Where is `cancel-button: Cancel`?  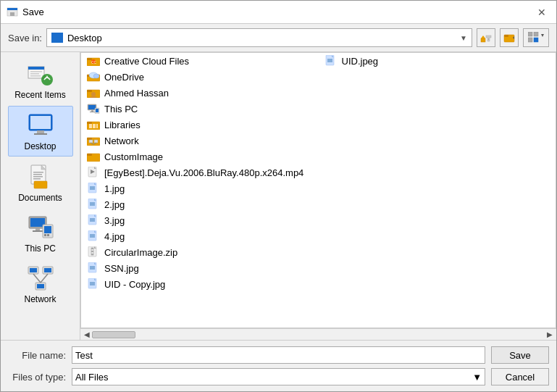 cancel-button: Cancel is located at coordinates (520, 377).